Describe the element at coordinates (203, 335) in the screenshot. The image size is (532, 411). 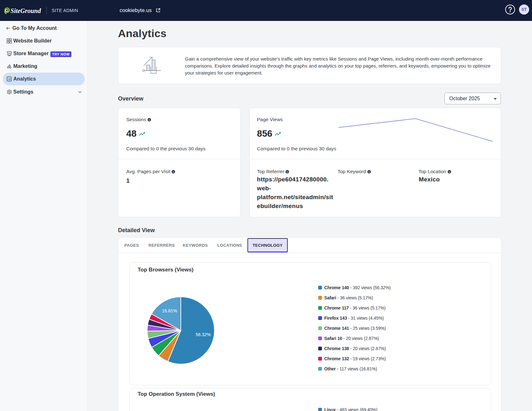
I see `svg-text: 56.32%` at that location.